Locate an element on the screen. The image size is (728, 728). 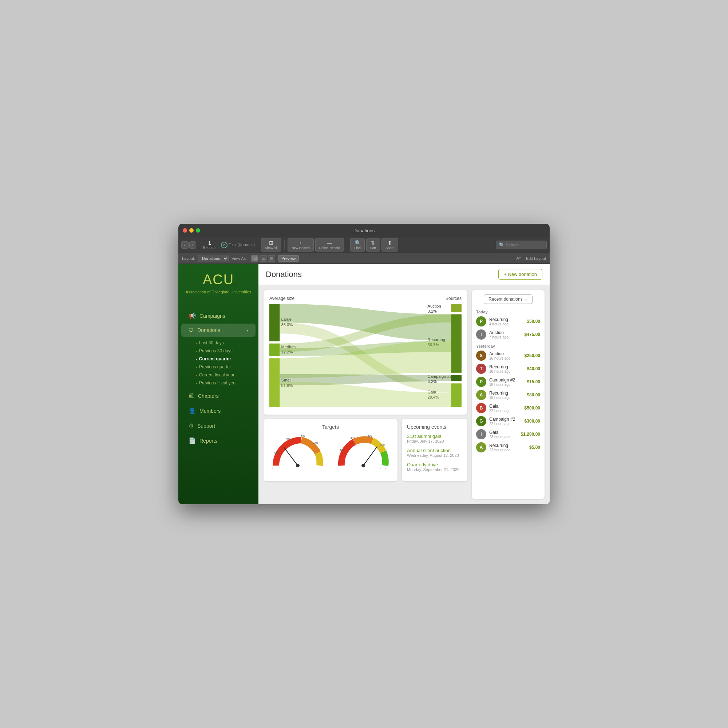
donation-type-y6: Gala is located at coordinates (503, 433).